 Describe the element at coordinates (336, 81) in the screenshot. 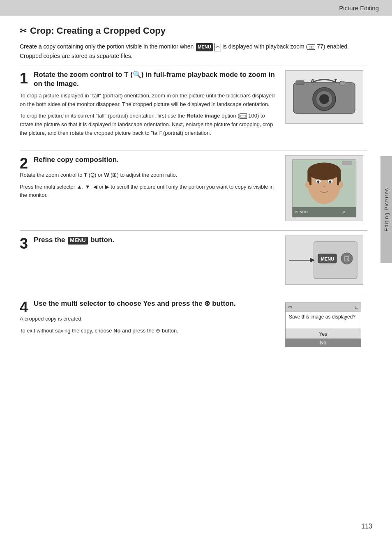

I see `svg-text: T` at that location.